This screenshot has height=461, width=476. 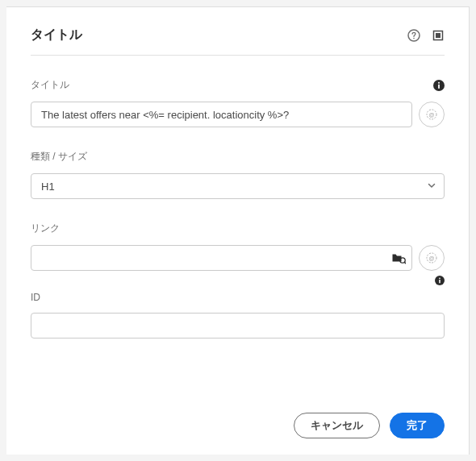 What do you see at coordinates (237, 326) in the screenshot?
I see `id-input` at bounding box center [237, 326].